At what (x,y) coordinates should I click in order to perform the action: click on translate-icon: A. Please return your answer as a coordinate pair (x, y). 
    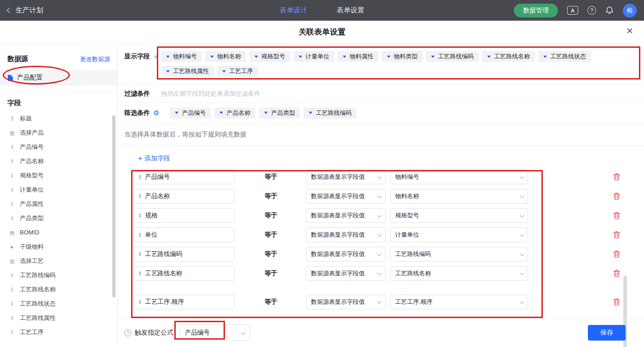
    Looking at the image, I should click on (573, 10).